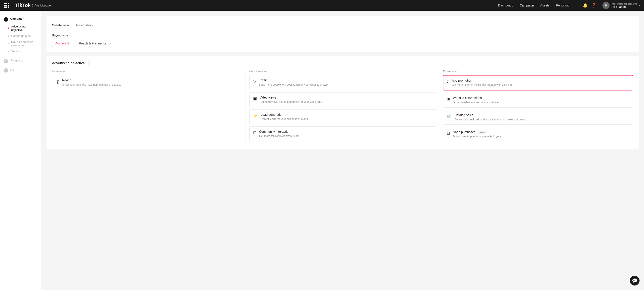 Image resolution: width=644 pixels, height=290 pixels. Describe the element at coordinates (9, 43) in the screenshot. I see `dot-ios14` at that location.